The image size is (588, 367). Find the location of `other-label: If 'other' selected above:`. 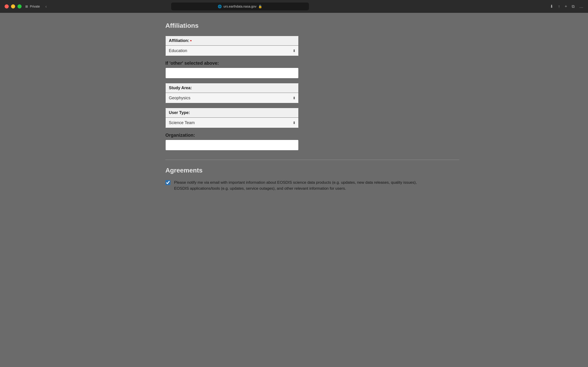

other-label: If 'other' selected above: is located at coordinates (312, 63).